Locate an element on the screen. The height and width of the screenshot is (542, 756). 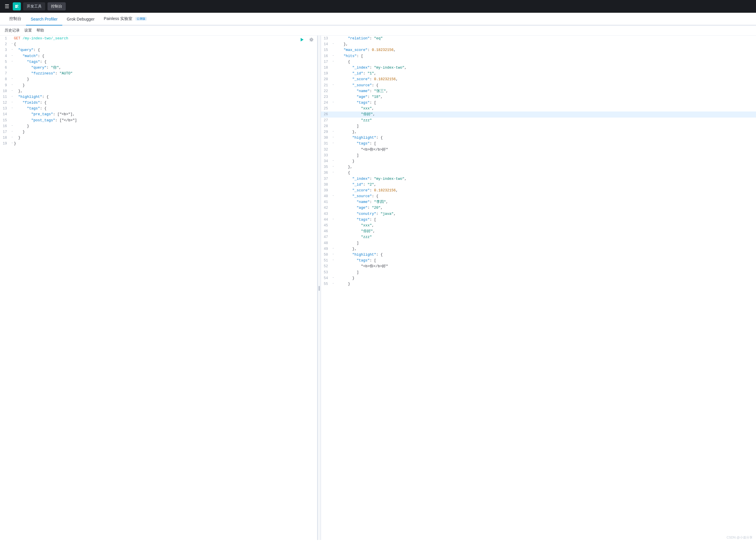
line-number: 10 is located at coordinates (5, 91).